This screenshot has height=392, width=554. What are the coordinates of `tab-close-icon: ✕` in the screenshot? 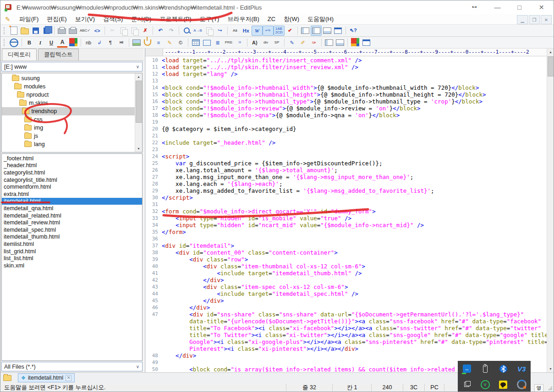 It's located at (69, 378).